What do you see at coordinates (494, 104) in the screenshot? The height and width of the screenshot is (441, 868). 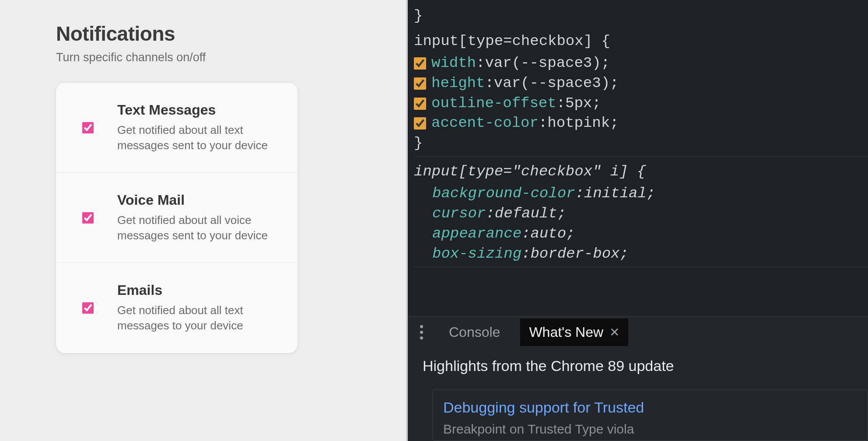 I see `css-property: outline-offset` at bounding box center [494, 104].